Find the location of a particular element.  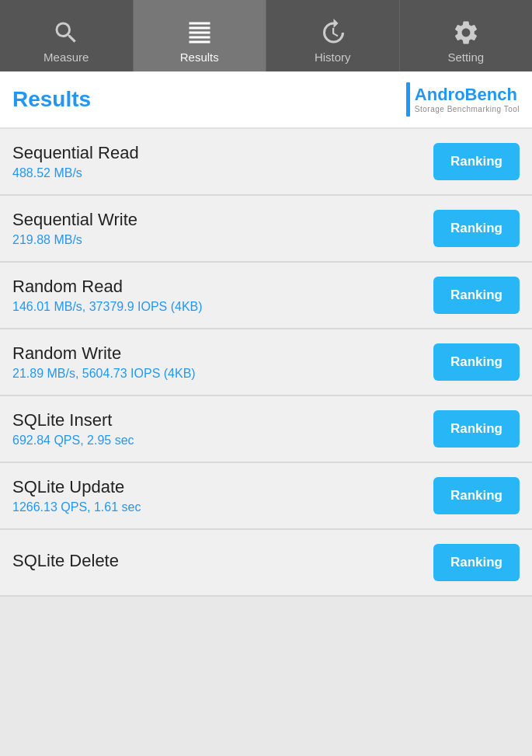

page-title: Results is located at coordinates (51, 99).